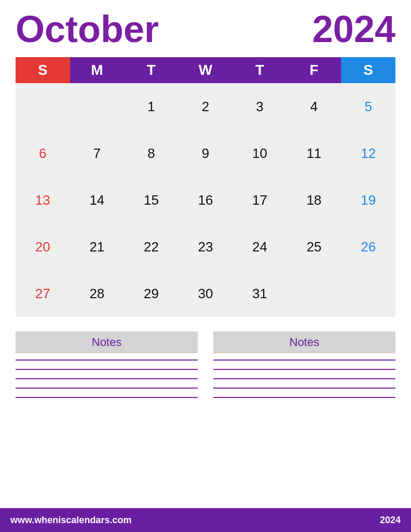  I want to click on calendar-day-cell: 6, so click(43, 153).